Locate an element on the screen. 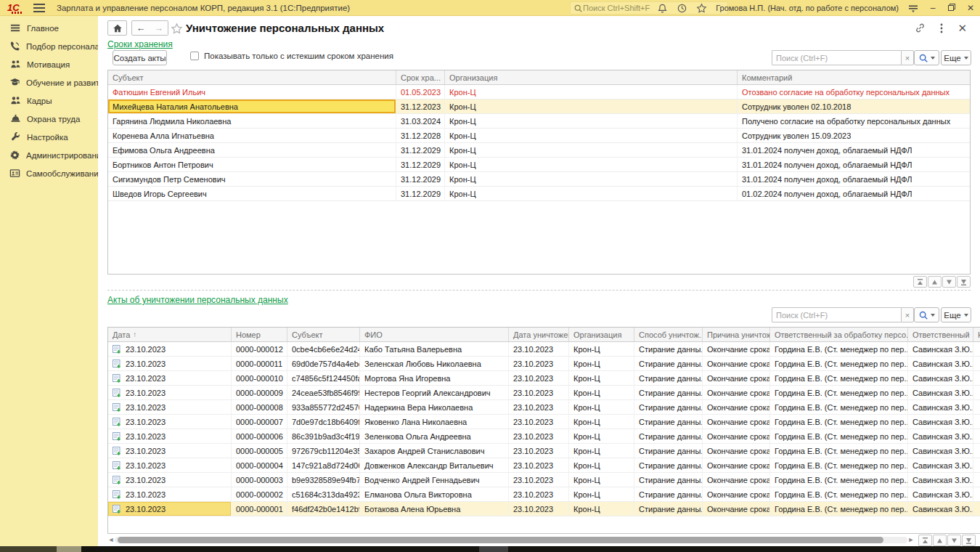  table-cell: b9e9328589e94fb7... is located at coordinates (324, 479).